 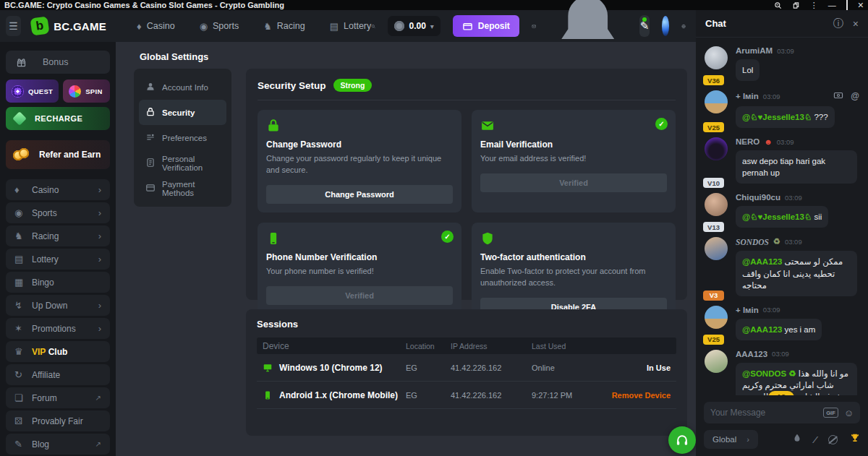 I want to click on top-nav-lottery: ▤Lottery, so click(x=351, y=26).